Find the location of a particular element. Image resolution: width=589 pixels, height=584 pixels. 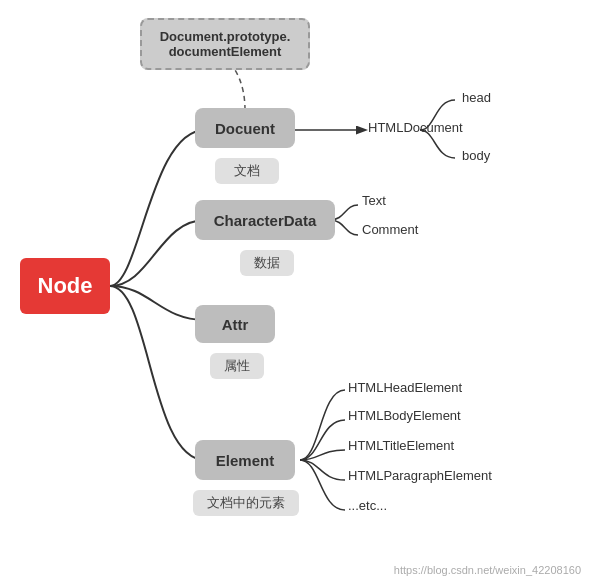

text-label: Text is located at coordinates (374, 200).